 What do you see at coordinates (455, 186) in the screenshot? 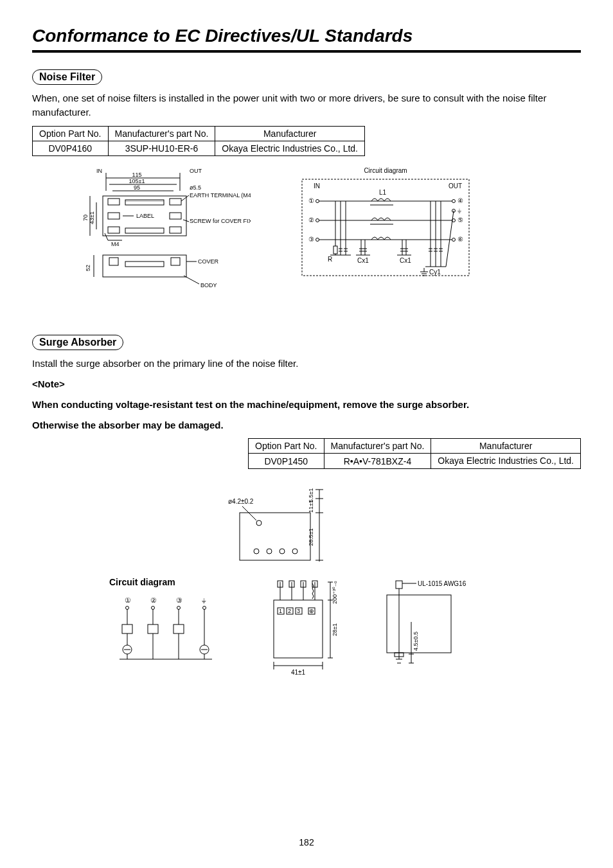
I see `svg-text: OUT` at bounding box center [455, 186].